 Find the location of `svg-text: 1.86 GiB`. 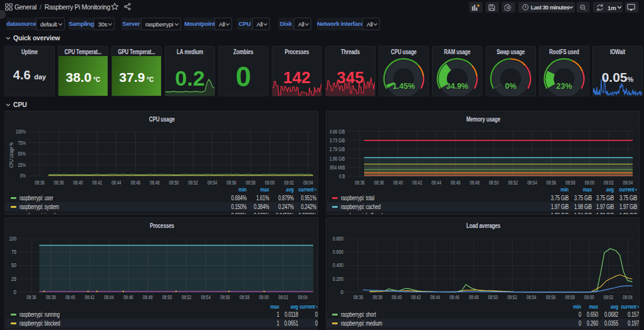

svg-text: 1.86 GiB is located at coordinates (337, 159).